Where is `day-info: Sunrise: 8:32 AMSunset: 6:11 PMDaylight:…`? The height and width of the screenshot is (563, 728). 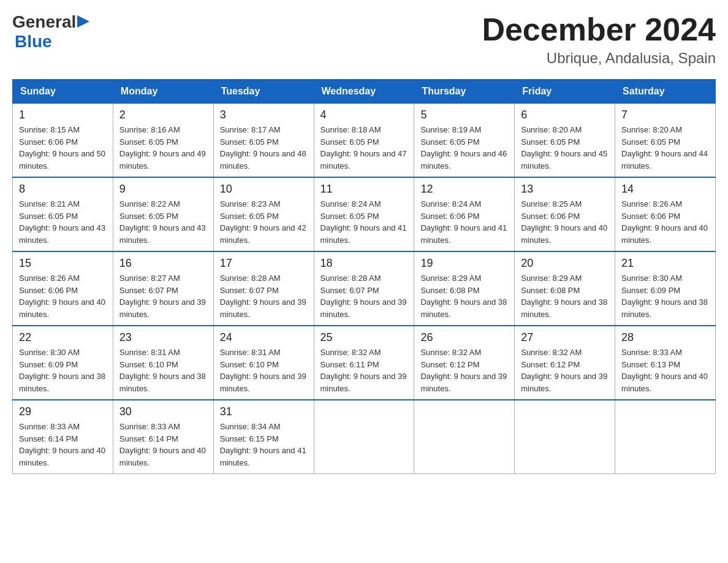
day-info: Sunrise: 8:32 AMSunset: 6:11 PMDaylight:… is located at coordinates (364, 370).